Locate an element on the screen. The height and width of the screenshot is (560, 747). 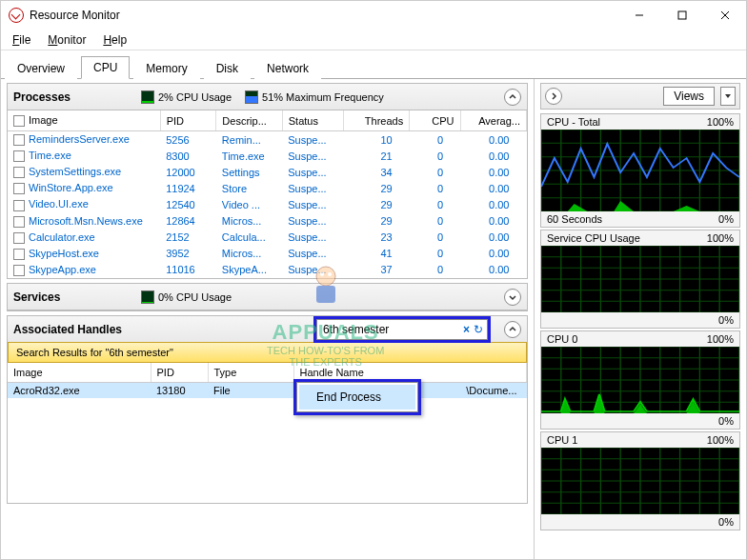
handles-table: Image PID Type Handle Name AcroRd32.exe … is located at coordinates (267, 381).